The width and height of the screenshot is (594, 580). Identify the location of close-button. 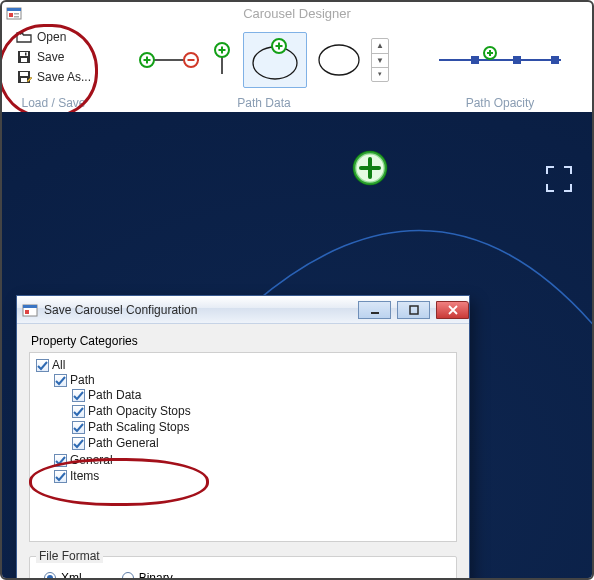
(452, 310).